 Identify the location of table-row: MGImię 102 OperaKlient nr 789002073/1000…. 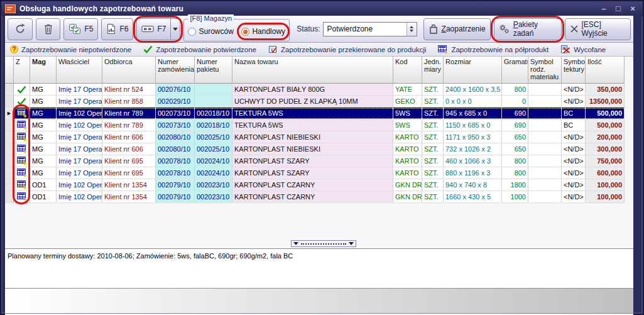
(319, 126).